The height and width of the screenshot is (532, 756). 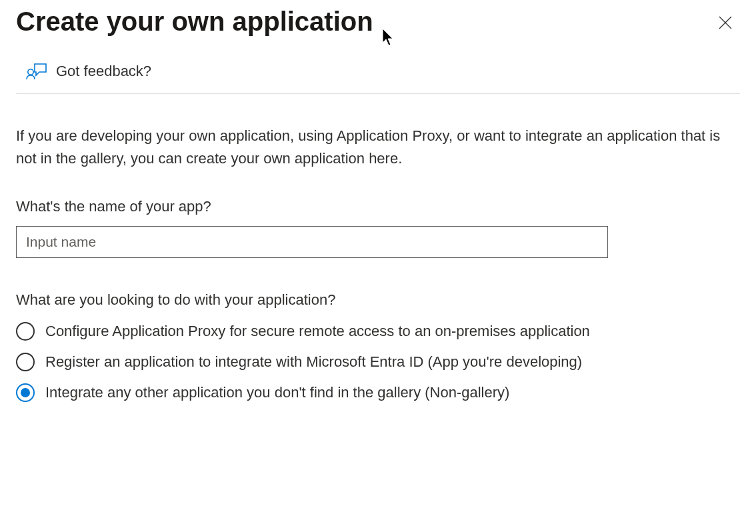 I want to click on radio-option-register-app: Register an application to integrate wit…, so click(x=378, y=362).